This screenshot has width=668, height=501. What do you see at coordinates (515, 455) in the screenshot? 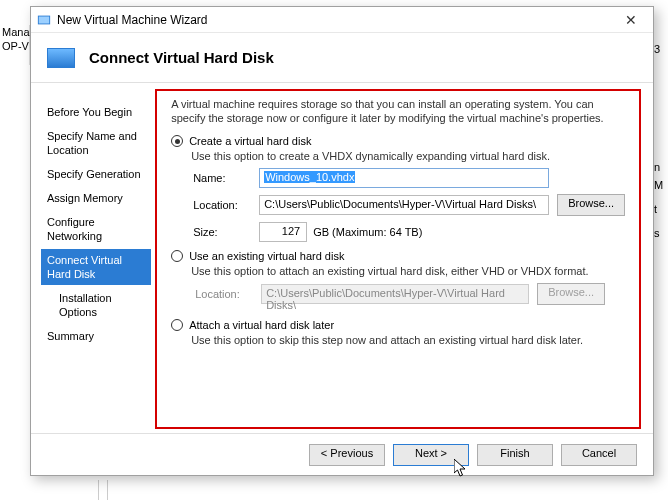
I see `finish-button: Finish` at bounding box center [515, 455].